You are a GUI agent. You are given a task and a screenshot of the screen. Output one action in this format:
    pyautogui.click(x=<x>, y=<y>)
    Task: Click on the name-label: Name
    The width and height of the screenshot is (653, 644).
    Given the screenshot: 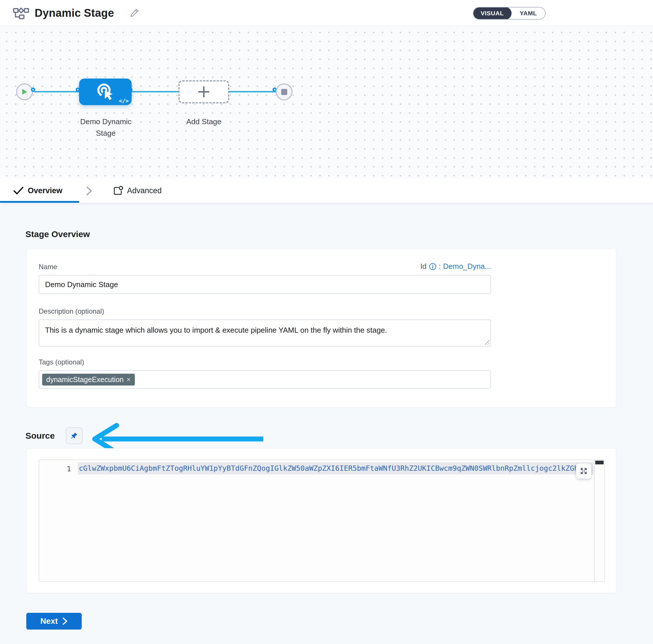 What is the action you would take?
    pyautogui.click(x=48, y=267)
    